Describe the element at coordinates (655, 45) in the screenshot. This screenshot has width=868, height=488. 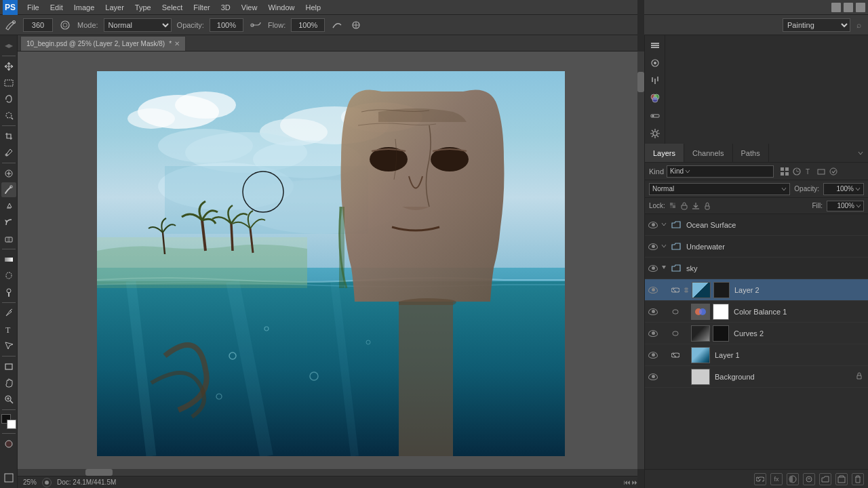
I see `panel-icon-layers` at that location.